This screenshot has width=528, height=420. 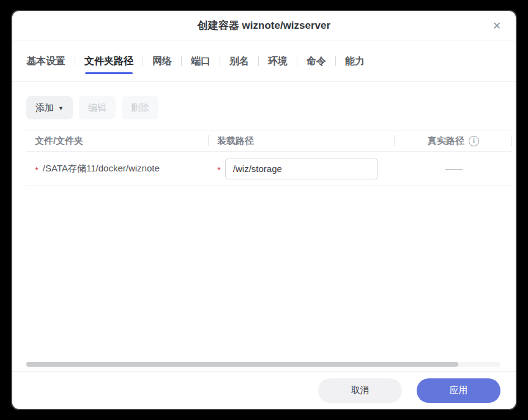 What do you see at coordinates (97, 108) in the screenshot?
I see `edit-button: 编辑` at bounding box center [97, 108].